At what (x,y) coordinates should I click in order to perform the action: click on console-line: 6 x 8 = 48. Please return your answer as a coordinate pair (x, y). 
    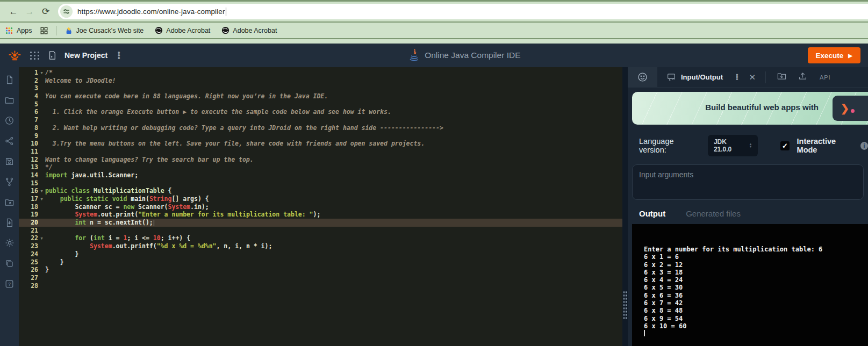
    Looking at the image, I should click on (756, 311).